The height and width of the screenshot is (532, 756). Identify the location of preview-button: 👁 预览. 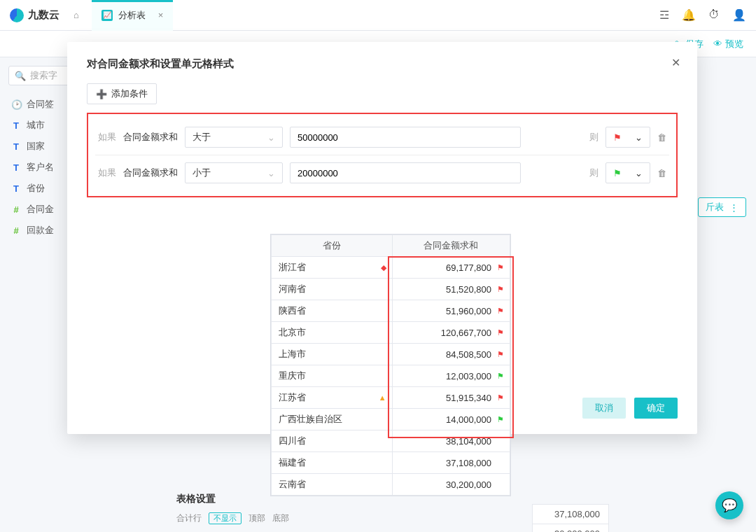
(728, 44).